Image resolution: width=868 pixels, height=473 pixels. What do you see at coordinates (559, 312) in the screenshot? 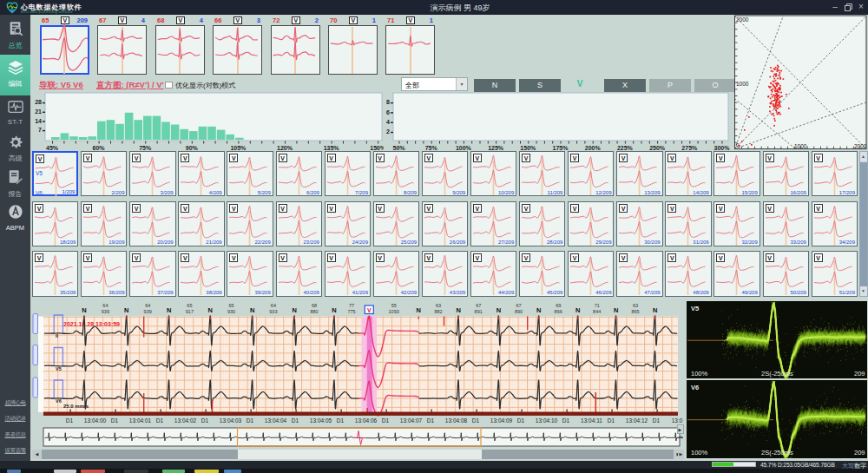
I see `svg-text: 866` at bounding box center [559, 312].